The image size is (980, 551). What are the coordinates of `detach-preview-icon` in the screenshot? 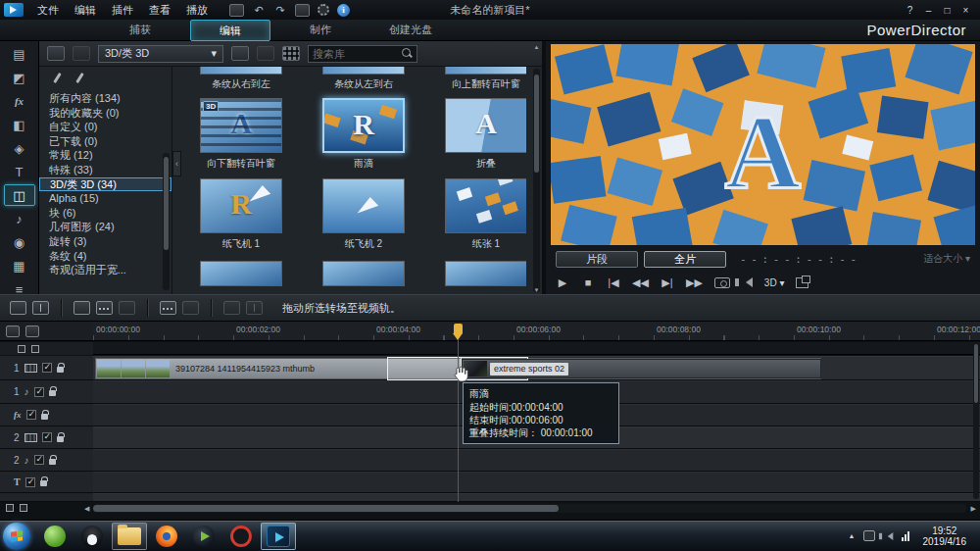 It's located at (802, 282).